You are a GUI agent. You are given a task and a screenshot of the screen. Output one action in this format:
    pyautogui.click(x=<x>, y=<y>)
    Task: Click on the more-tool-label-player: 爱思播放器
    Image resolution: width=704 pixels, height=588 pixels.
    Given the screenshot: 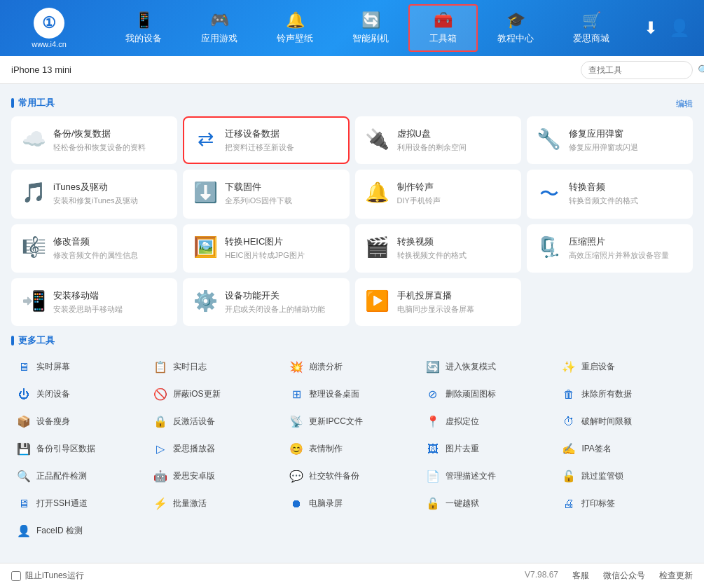 What is the action you would take?
    pyautogui.click(x=194, y=449)
    